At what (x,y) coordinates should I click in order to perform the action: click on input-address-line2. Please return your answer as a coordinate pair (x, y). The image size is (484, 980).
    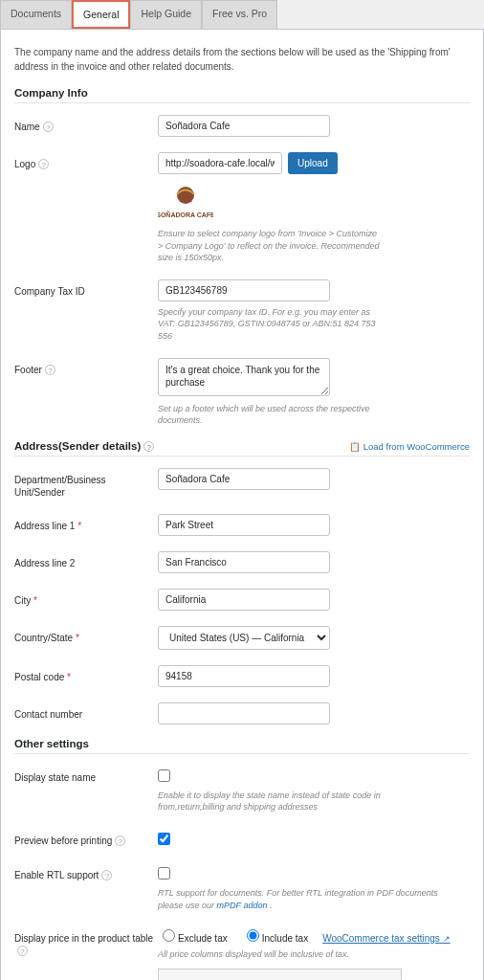
    Looking at the image, I should click on (244, 563).